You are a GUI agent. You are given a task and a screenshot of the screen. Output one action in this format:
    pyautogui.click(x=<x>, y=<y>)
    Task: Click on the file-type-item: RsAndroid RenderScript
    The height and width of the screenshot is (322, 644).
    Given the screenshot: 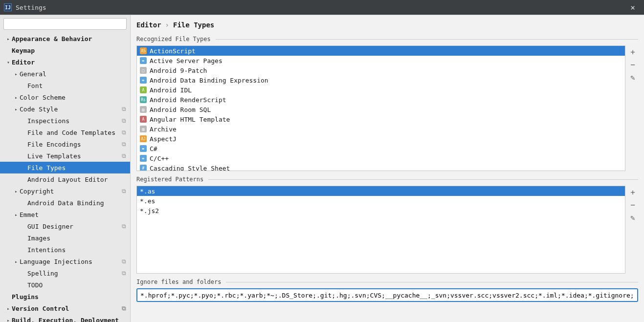 What is the action you would take?
    pyautogui.click(x=381, y=100)
    